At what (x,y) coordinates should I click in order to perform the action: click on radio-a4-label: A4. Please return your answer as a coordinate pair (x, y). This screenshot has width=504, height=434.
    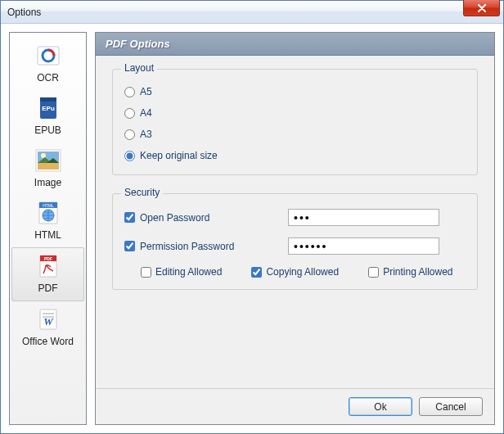
    Looking at the image, I should click on (146, 113).